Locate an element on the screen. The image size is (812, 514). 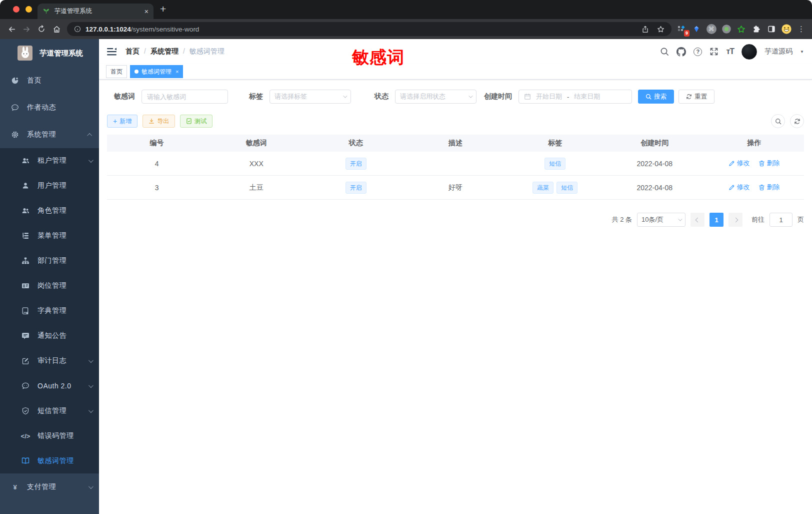
sidebar-item-字典管理: 字典管理 is located at coordinates (50, 311).